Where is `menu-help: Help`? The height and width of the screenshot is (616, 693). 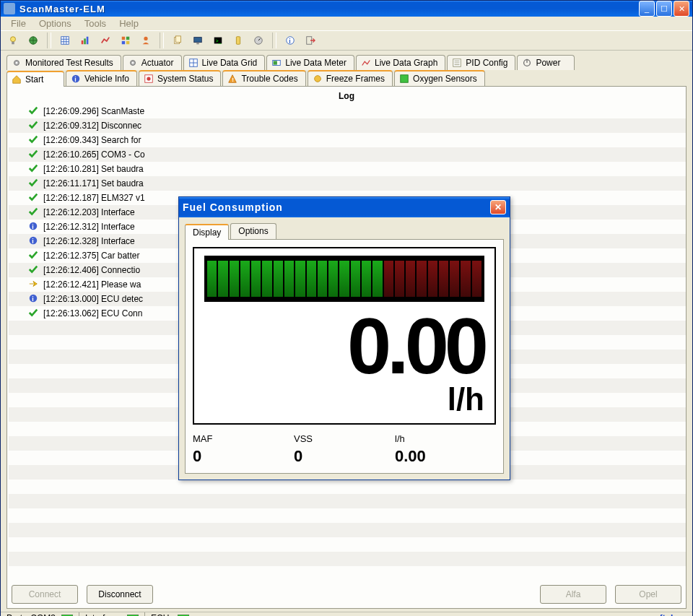
menu-help: Help is located at coordinates (128, 23).